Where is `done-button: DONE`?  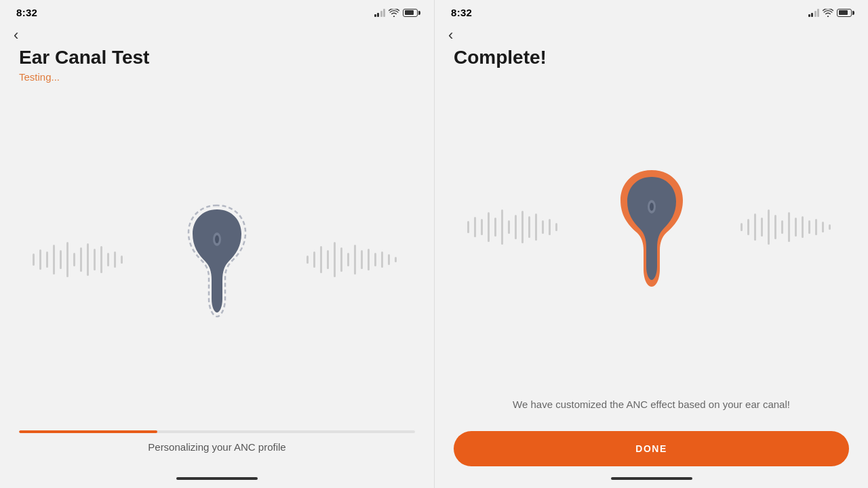
done-button: DONE is located at coordinates (651, 449).